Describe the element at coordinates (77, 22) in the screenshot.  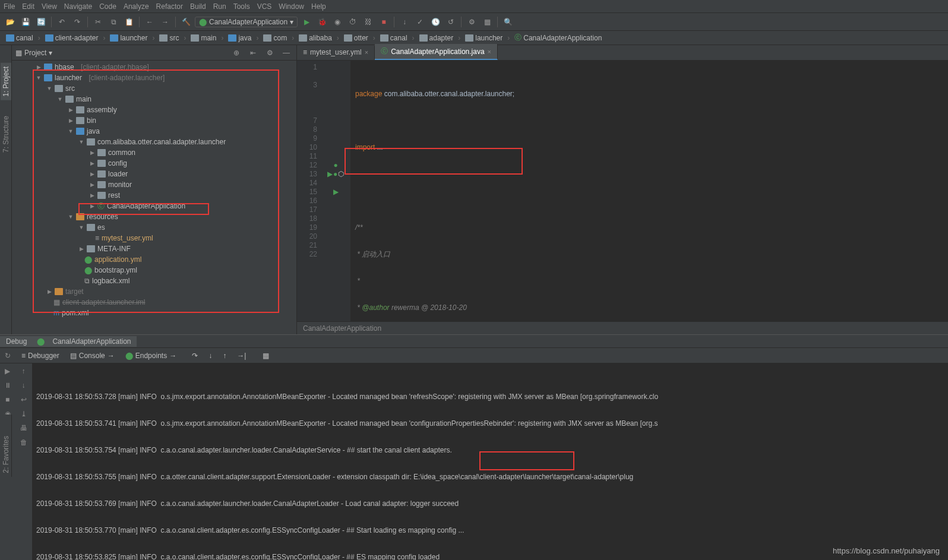
I see `redo-icon: ↷` at that location.